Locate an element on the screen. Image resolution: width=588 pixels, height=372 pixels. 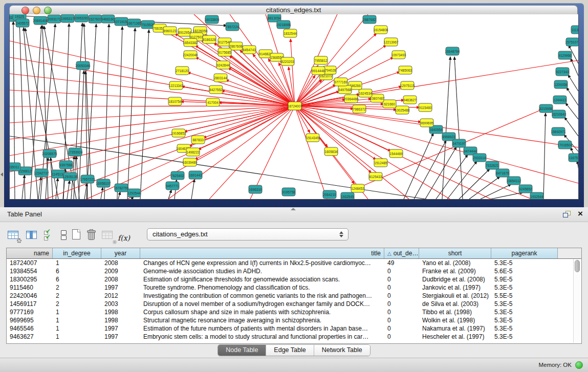
graph-node: 1167533 is located at coordinates (573, 158).